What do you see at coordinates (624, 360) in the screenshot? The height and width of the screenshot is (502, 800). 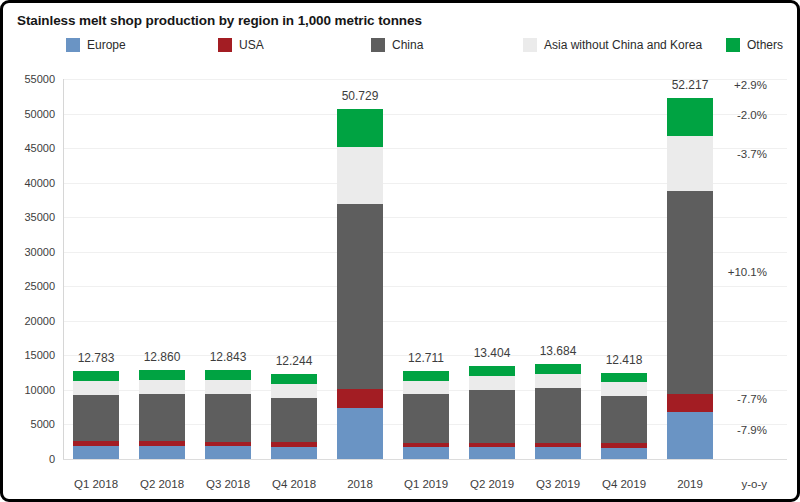 I see `total-label-q4-2019: 12.418` at bounding box center [624, 360].